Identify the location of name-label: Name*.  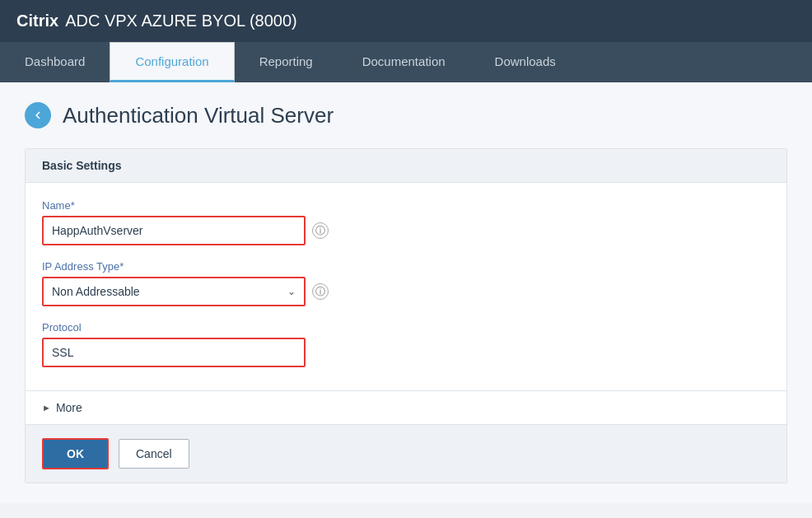
(406, 206).